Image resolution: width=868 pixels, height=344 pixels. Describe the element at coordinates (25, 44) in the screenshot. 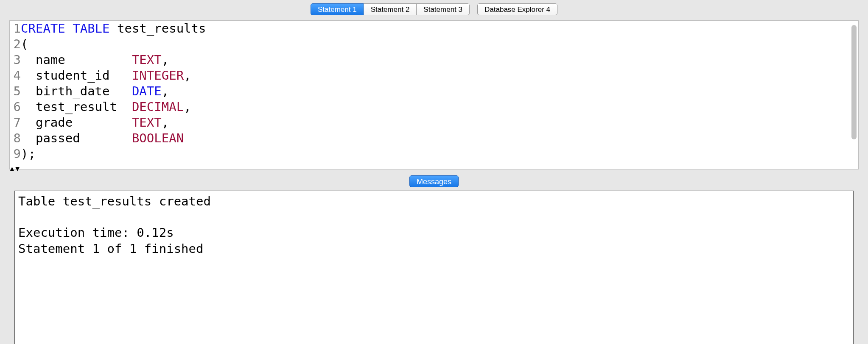

I see `code-token: (` at that location.